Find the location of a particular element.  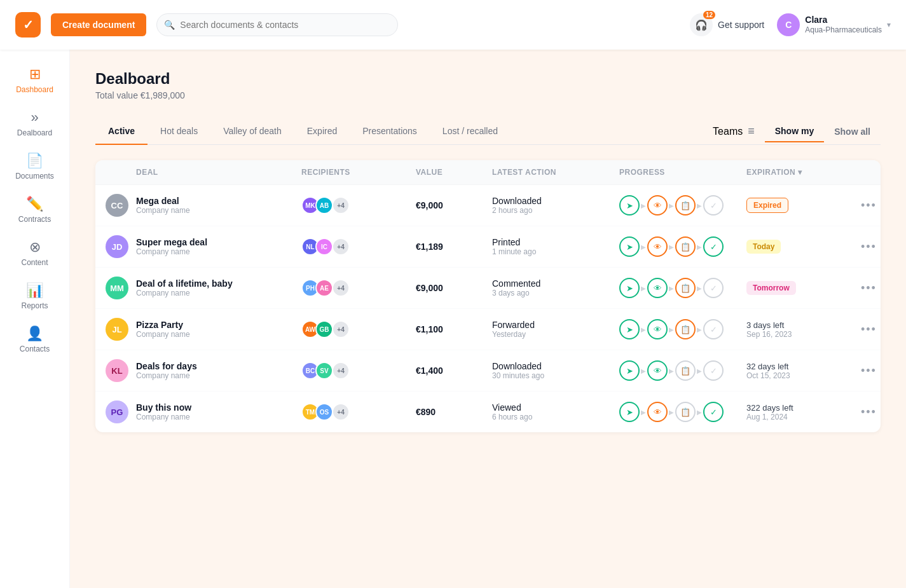

sidebar-item-contacts: 👤 Contacts is located at coordinates (34, 339).